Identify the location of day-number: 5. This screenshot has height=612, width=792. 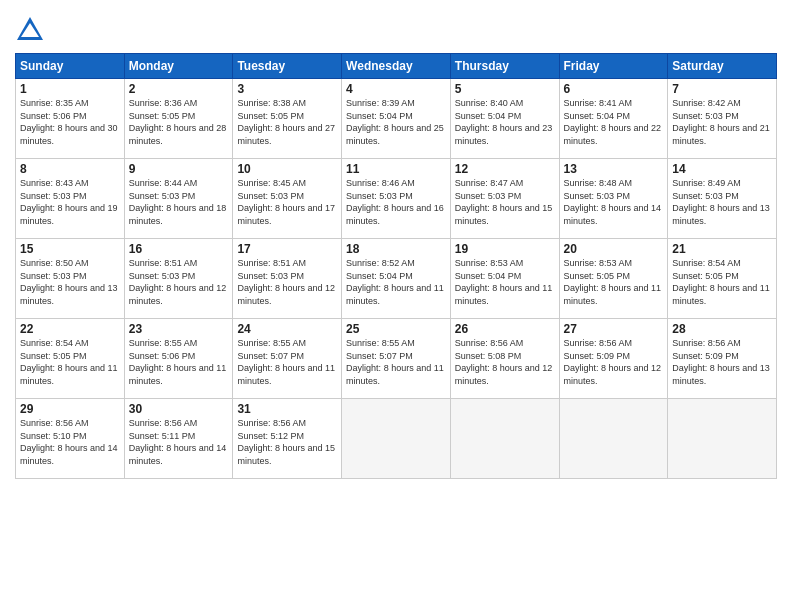
(505, 89).